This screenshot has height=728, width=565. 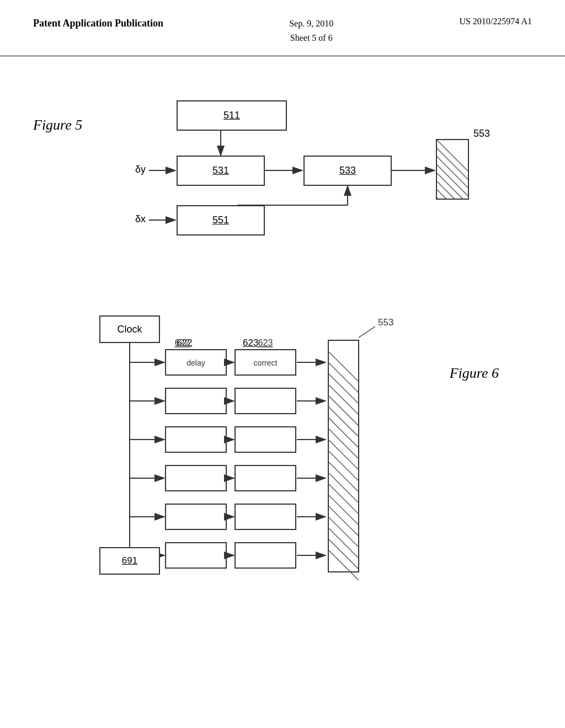 I want to click on clock-label-text: Clock, so click(x=129, y=330).